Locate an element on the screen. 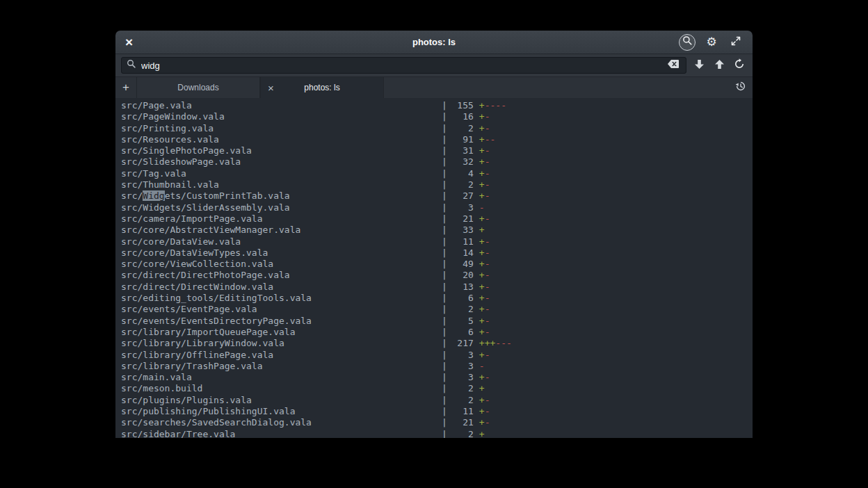 The height and width of the screenshot is (488, 868). file-name: src/publishing/PublishingUI.vala is located at coordinates (281, 412).